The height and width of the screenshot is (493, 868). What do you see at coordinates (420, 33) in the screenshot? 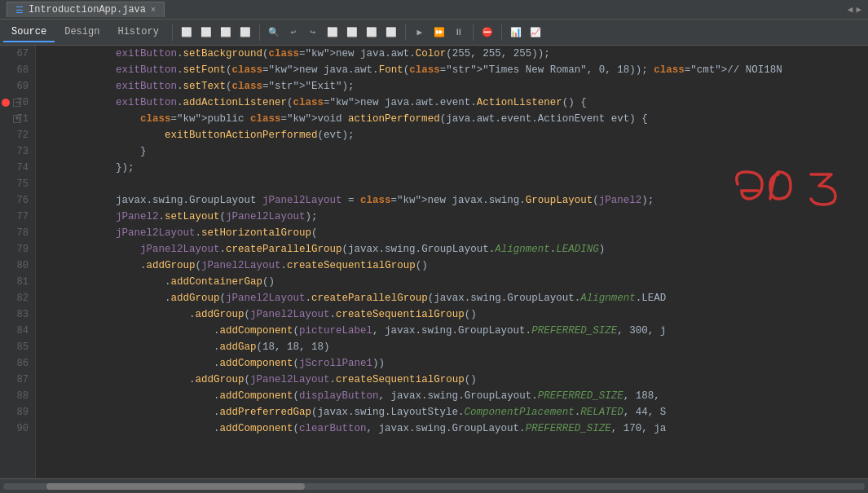
I see `toolbar-btn-12: ▶` at bounding box center [420, 33].